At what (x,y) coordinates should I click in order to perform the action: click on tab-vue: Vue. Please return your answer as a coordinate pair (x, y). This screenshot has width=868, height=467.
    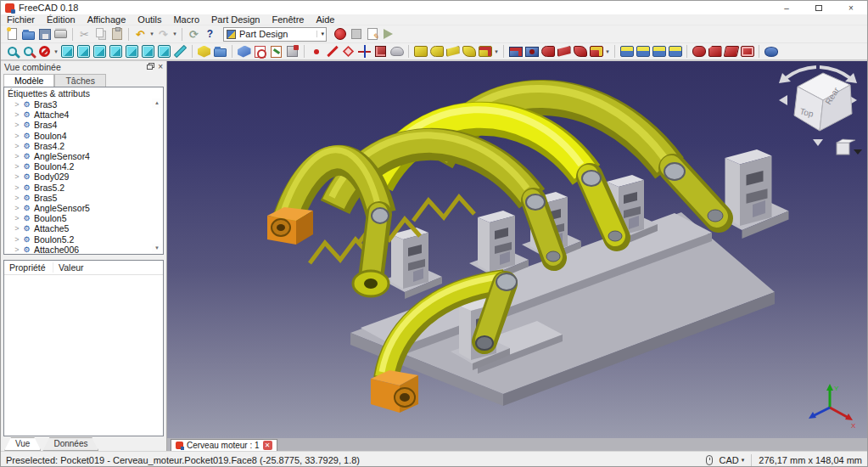
    Looking at the image, I should click on (22, 444).